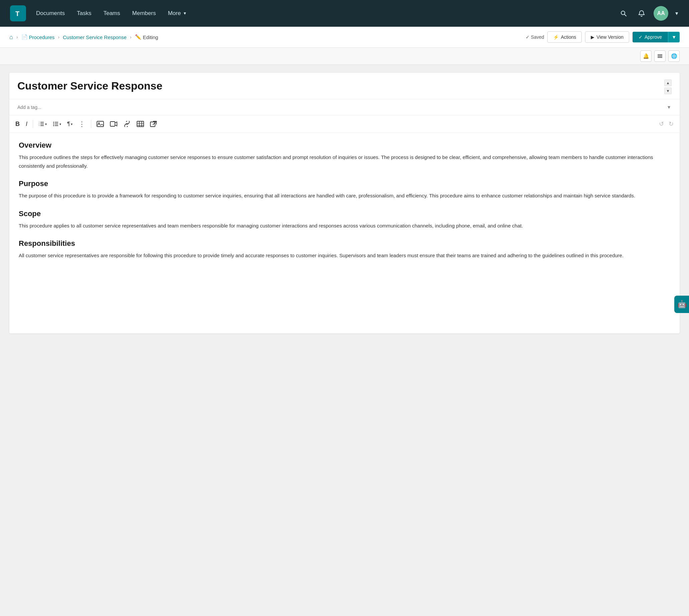 This screenshot has width=689, height=616. I want to click on purpose-heading: Purpose, so click(345, 184).